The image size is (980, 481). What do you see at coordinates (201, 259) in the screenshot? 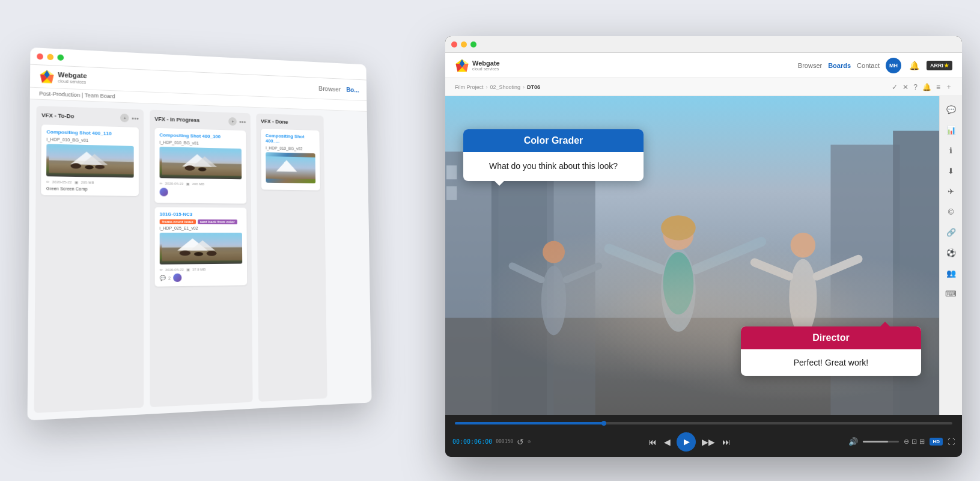
I see `kanban-col-inprogress: VFX - In Progress + ••• Compositing Shot…` at bounding box center [201, 259].